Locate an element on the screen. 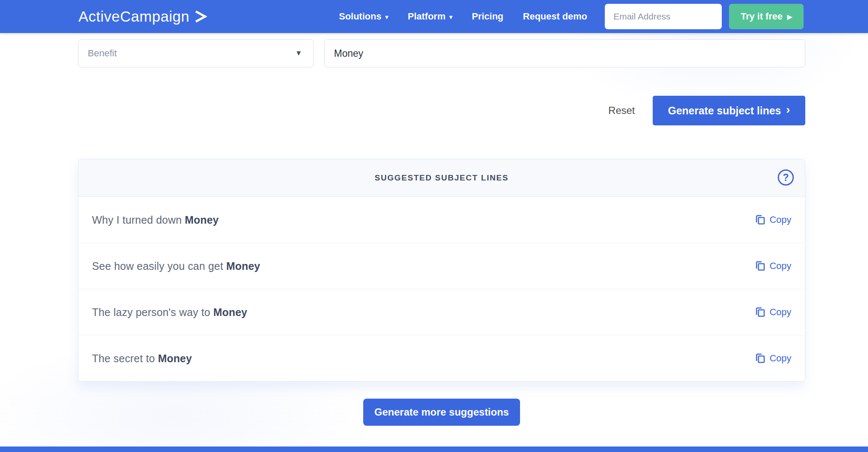  logo-text: ActiveCampaign is located at coordinates (134, 17).